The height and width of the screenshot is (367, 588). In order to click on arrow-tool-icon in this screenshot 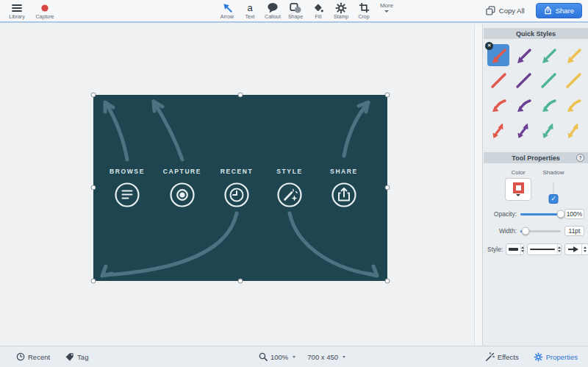, I will do `click(228, 7)`.